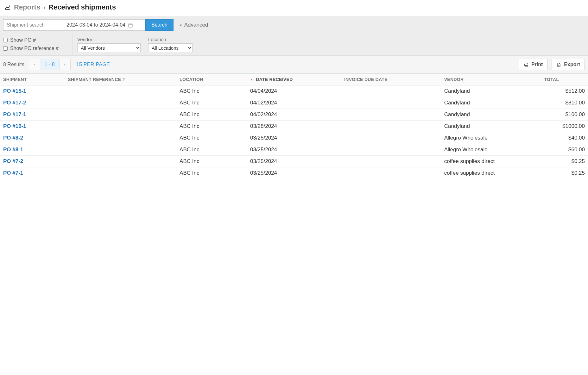 This screenshot has width=588, height=375. Describe the element at coordinates (274, 79) in the screenshot. I see `th-date-received-label: DATE RECEIVED` at that location.